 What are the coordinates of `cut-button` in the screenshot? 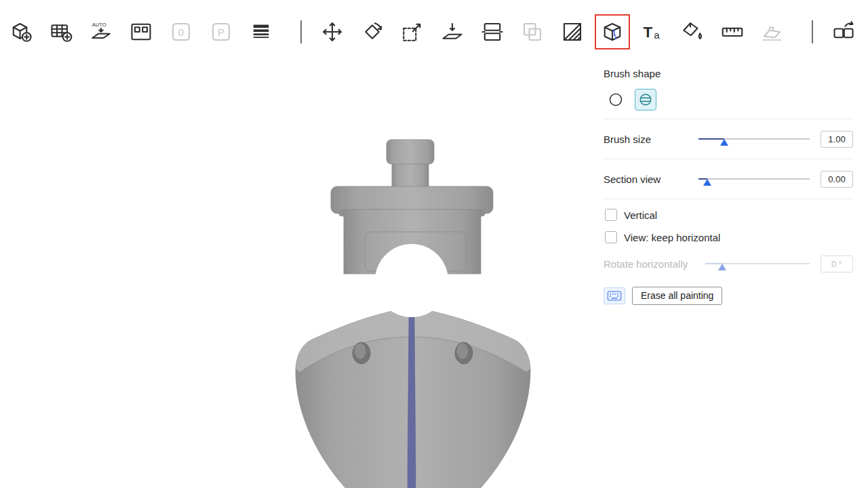 It's located at (492, 32).